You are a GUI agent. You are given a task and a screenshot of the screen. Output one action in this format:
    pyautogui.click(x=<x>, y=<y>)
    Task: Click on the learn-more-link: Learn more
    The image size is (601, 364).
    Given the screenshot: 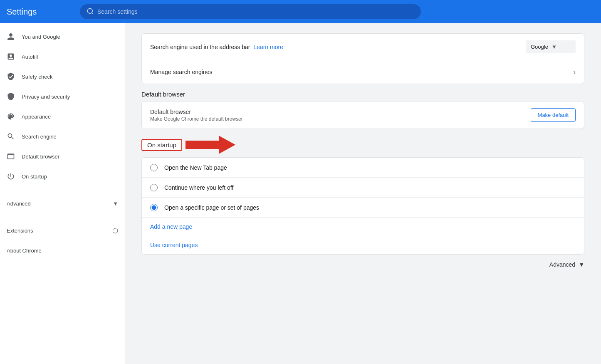 What is the action you would take?
    pyautogui.click(x=268, y=47)
    